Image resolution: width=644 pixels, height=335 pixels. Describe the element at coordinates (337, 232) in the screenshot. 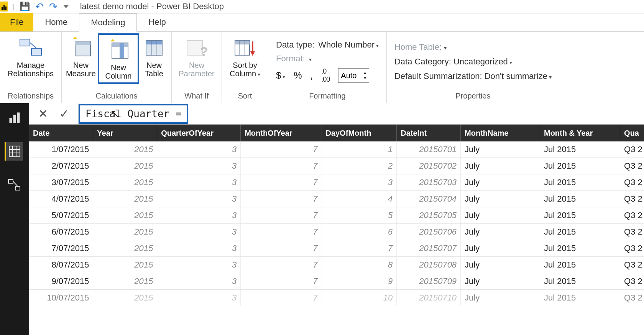

I see `table-row: 6/07/2015201537620150706JulyJul 2015Q3 2` at that location.